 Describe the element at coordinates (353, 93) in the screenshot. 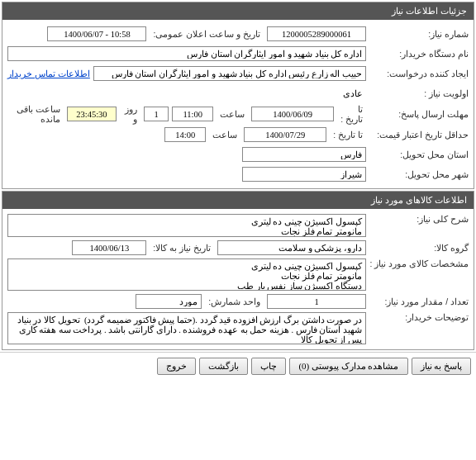

I see `priority-value: عادی` at that location.